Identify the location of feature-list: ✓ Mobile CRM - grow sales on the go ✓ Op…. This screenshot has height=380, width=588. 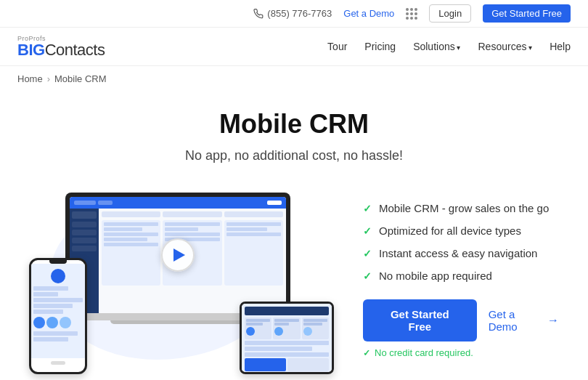
(461, 242).